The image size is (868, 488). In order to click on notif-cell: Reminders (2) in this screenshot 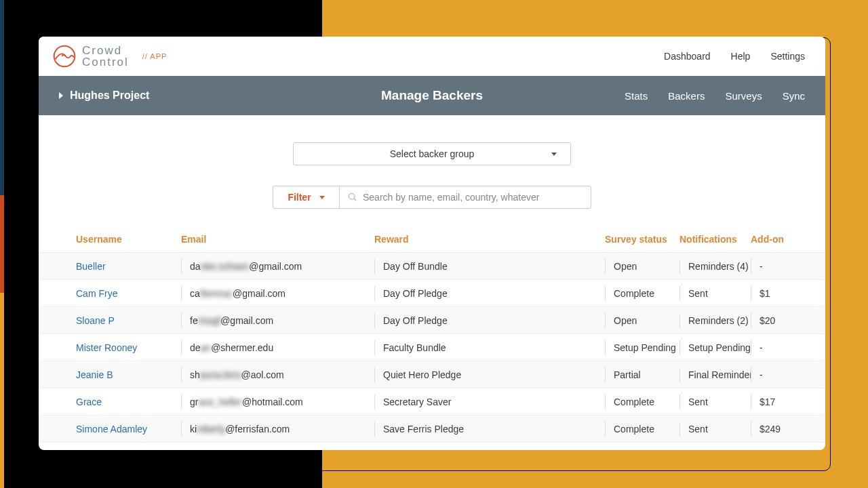, I will do `click(715, 321)`.